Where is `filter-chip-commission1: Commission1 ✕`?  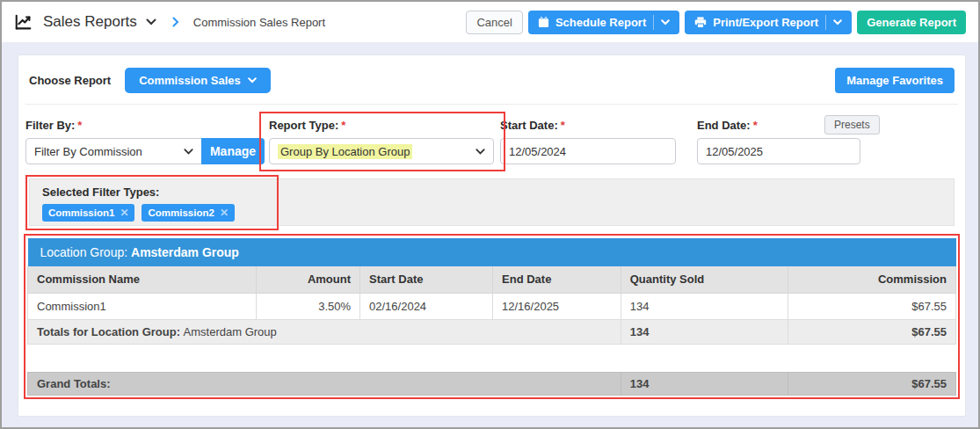 filter-chip-commission1: Commission1 ✕ is located at coordinates (88, 213).